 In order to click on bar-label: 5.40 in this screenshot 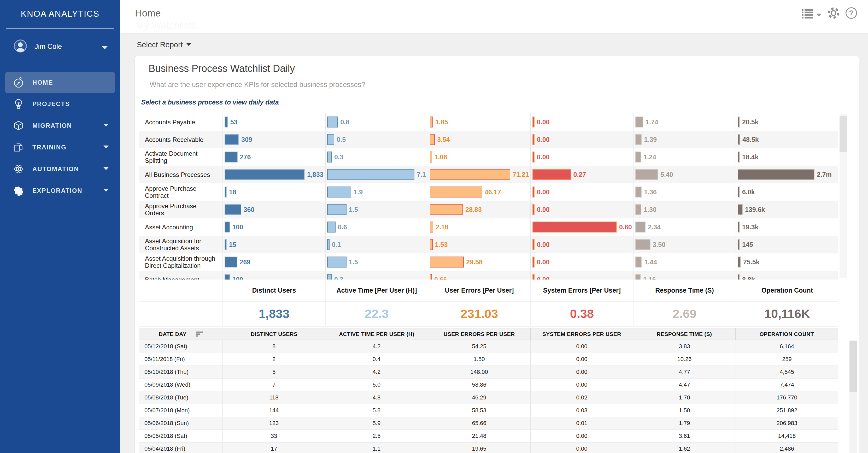, I will do `click(667, 175)`.